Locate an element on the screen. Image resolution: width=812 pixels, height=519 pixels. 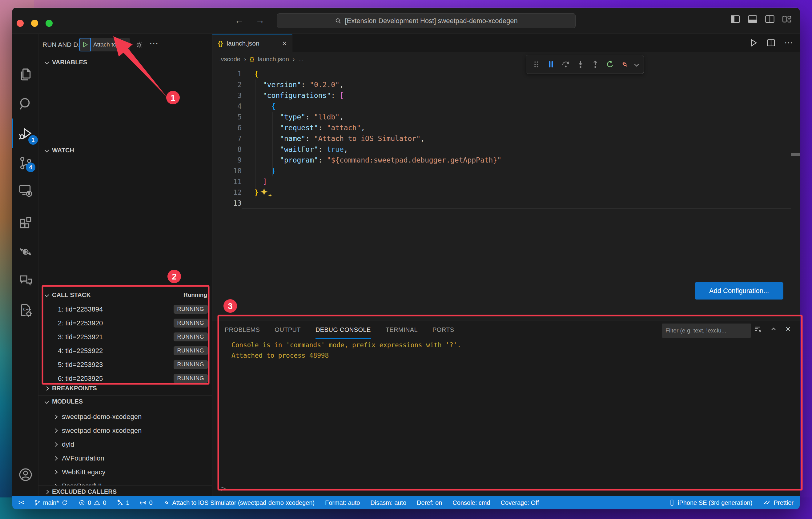
broadcast-indicator: 0 is located at coordinates (146, 503).